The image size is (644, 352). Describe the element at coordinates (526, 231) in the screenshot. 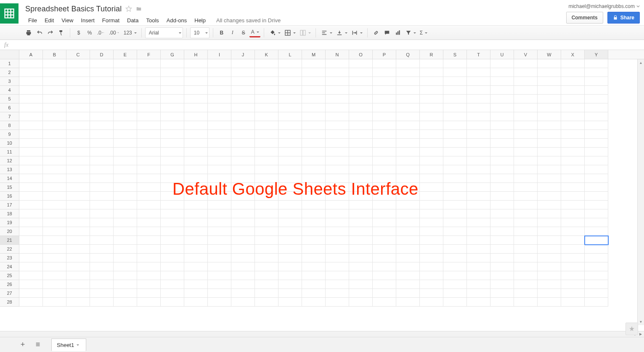

I see `cell-V20` at that location.